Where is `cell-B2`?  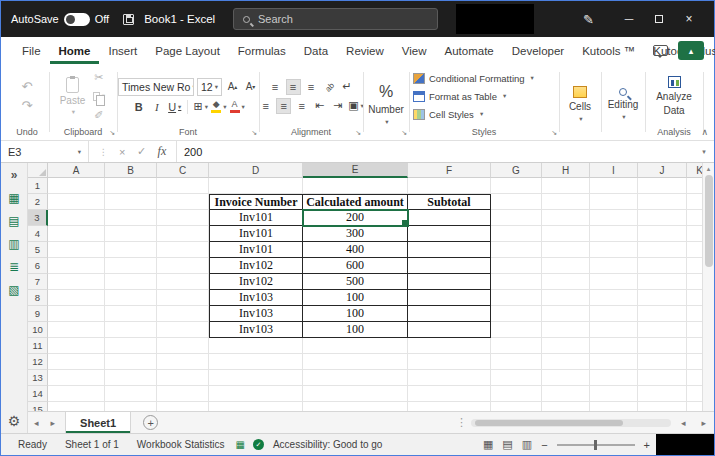 cell-B2 is located at coordinates (131, 202).